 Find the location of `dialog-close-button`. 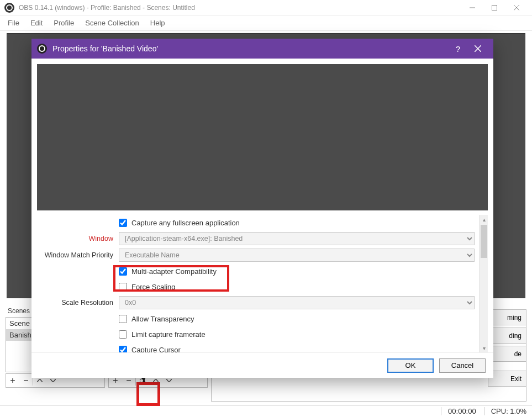

dialog-close-button is located at coordinates (478, 49).